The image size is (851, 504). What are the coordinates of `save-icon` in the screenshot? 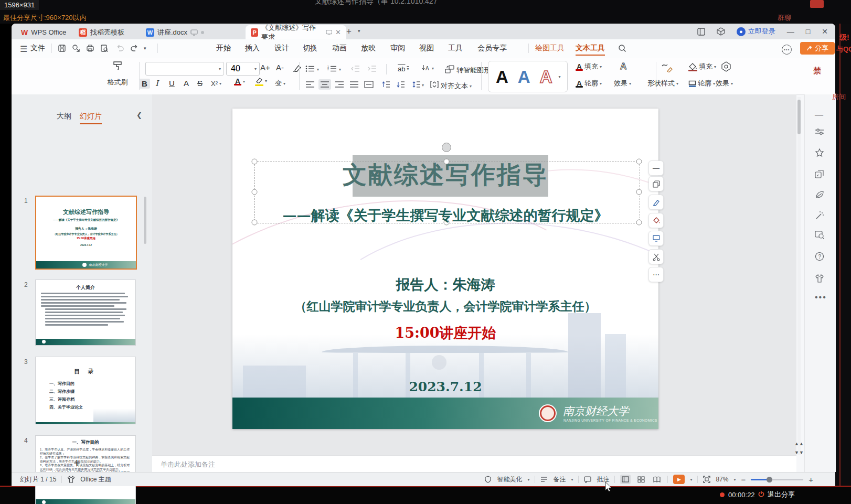 It's located at (62, 48).